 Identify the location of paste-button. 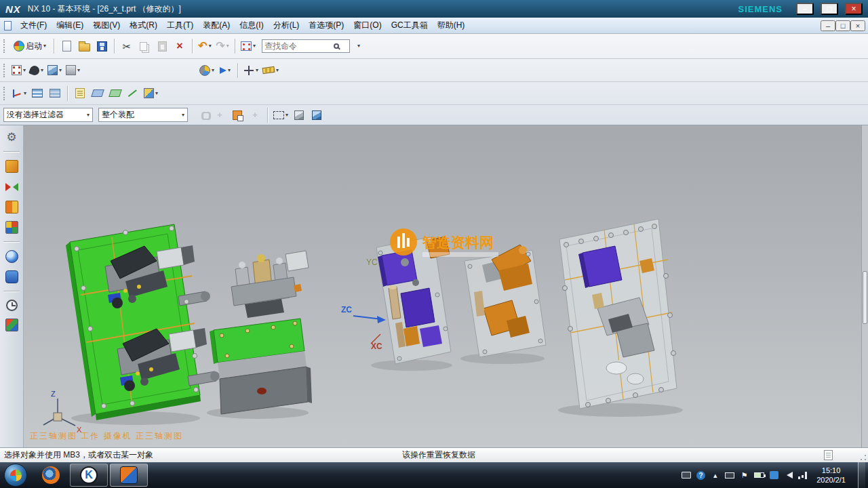
(162, 46).